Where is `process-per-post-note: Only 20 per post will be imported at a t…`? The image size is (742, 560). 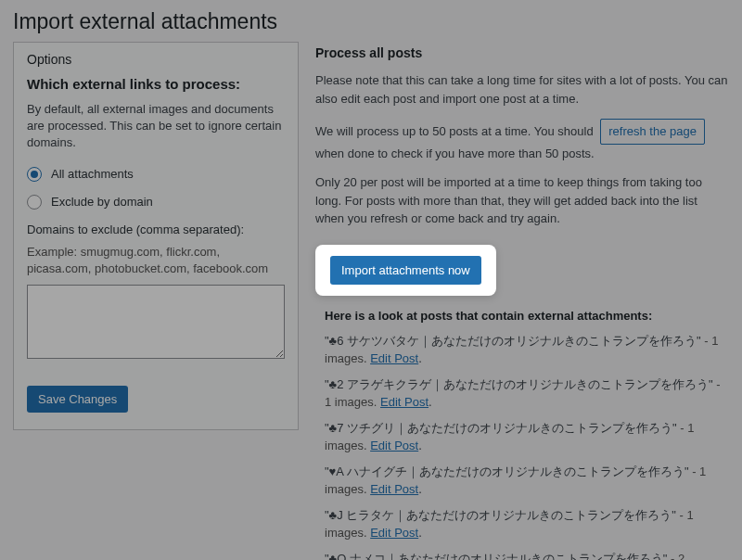
process-per-post-note: Only 20 per post will be imported at a t… is located at coordinates (522, 200).